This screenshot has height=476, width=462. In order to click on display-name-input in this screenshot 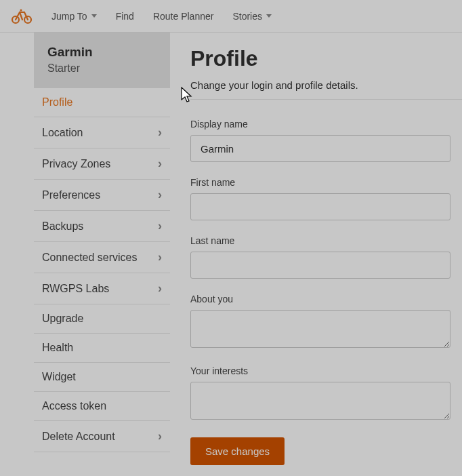, I will do `click(320, 148)`.